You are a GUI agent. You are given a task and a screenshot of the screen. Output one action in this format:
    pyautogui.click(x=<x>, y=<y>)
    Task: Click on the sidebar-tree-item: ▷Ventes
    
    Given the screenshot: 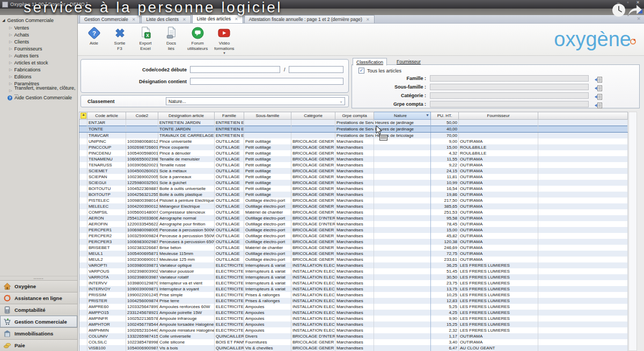 What is the action you would take?
    pyautogui.click(x=40, y=28)
    